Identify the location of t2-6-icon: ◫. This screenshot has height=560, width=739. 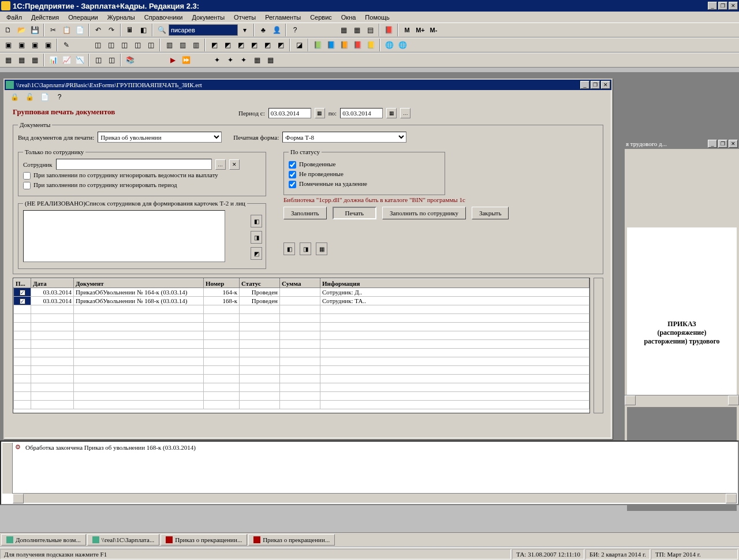
(111, 45).